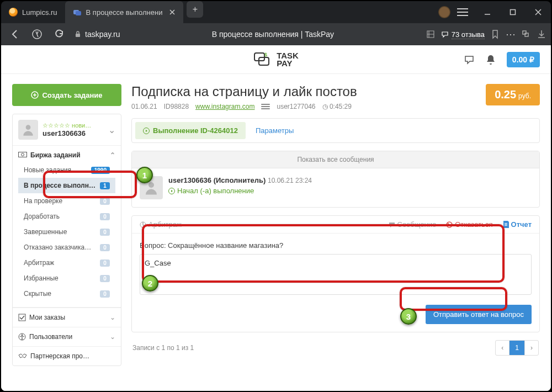  I want to click on create-task-button: Создать задание, so click(67, 95).